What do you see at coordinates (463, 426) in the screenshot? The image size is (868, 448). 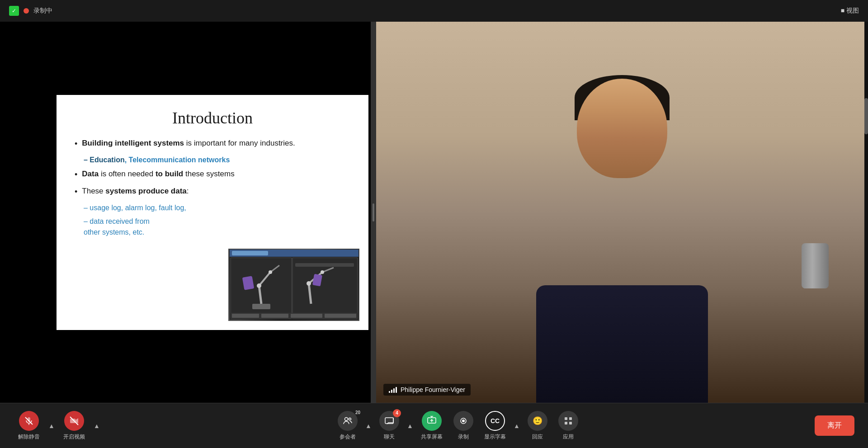 I see `record-button: 录制` at bounding box center [463, 426].